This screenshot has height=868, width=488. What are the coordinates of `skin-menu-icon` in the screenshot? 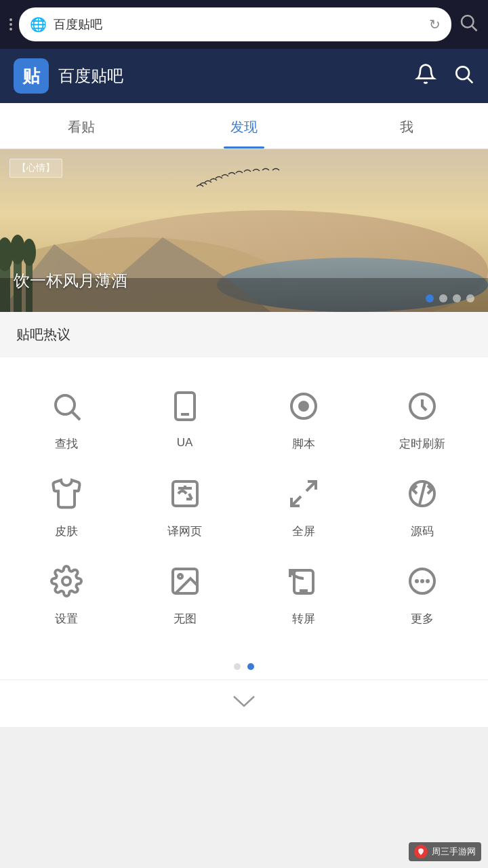 It's located at (66, 494).